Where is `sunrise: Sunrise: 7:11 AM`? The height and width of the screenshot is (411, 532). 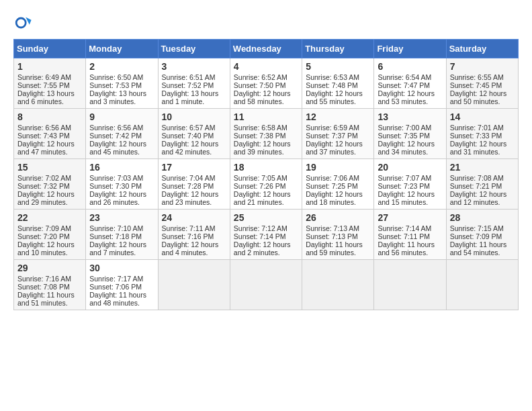 sunrise: Sunrise: 7:11 AM is located at coordinates (189, 228).